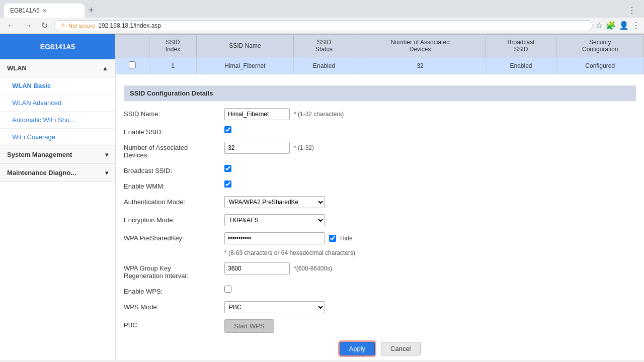  I want to click on menu-icon: ⋮, so click(636, 25).